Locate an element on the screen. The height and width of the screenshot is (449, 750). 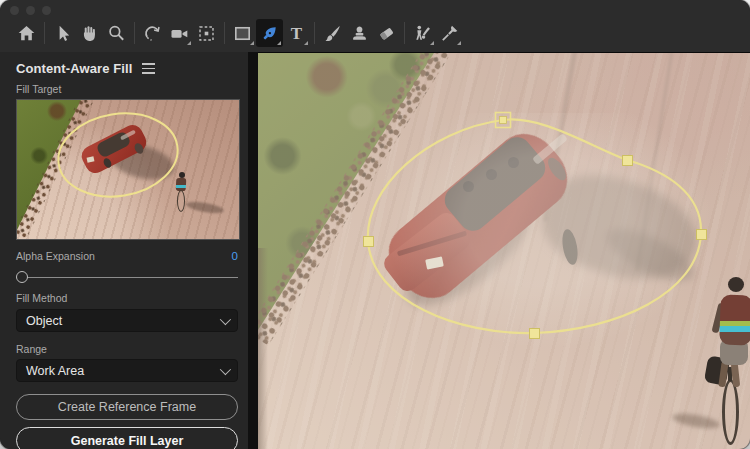
orbit-tool-button is located at coordinates (152, 33).